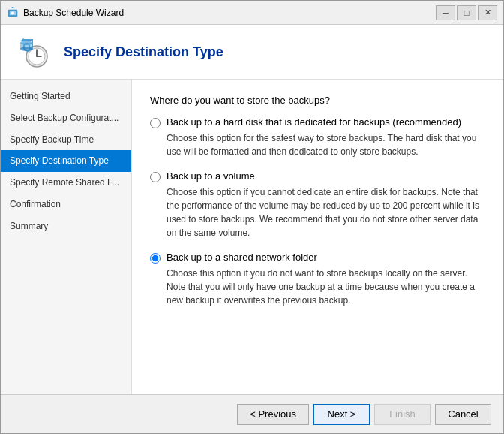 Image resolution: width=504 pixels, height=434 pixels. What do you see at coordinates (273, 414) in the screenshot?
I see `previous-button: < Previous` at bounding box center [273, 414].